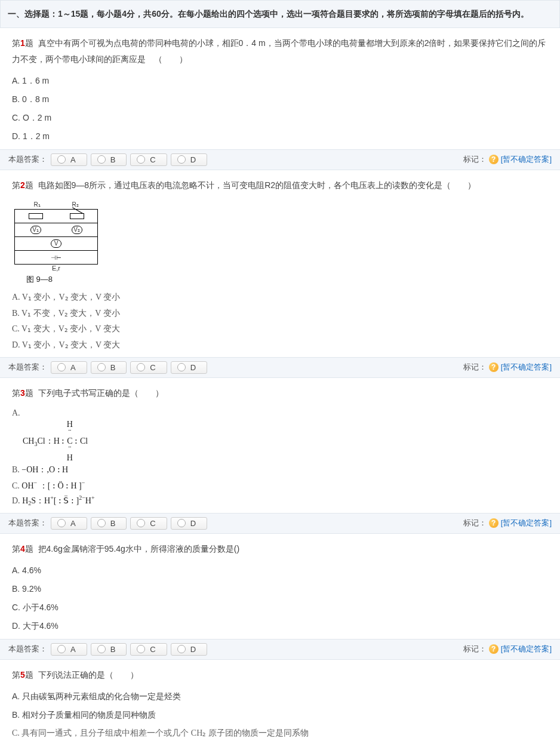  I want to click on section-header: 一、选择题：1～15题，每小题4分，共60分。在每小题给出的四个选项中，选出一项…, so click(280, 14).